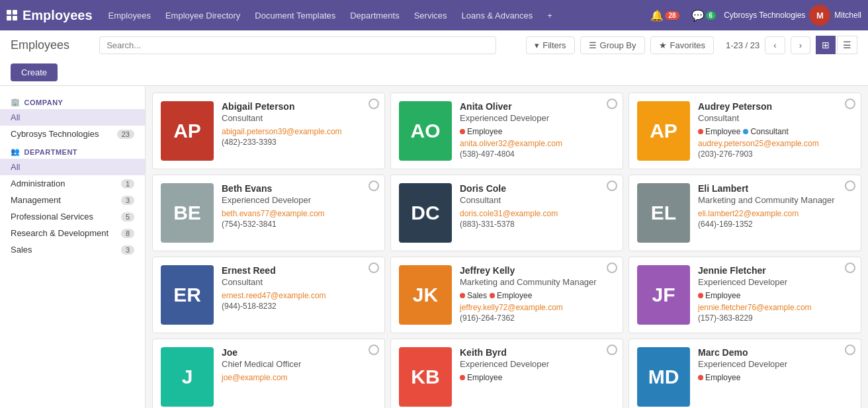 The image size is (868, 408). Describe the element at coordinates (373, 15) in the screenshot. I see `nav-links: Employees Employee Directory Document Te…` at that location.